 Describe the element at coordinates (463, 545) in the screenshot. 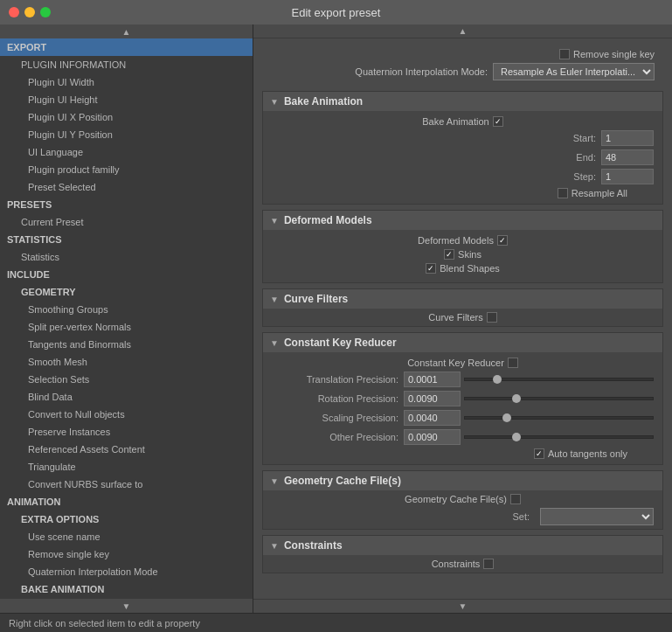

I see `constraints-section-header: ▼ Constraints` at that location.